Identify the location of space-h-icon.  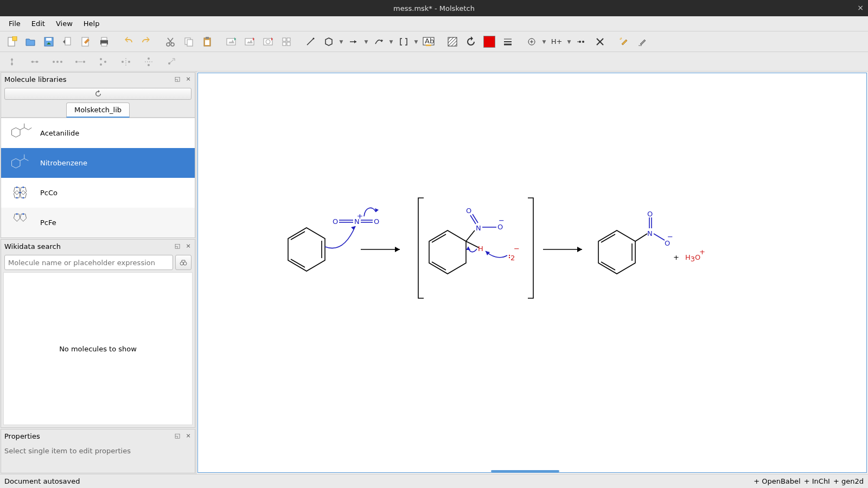
(80, 62).